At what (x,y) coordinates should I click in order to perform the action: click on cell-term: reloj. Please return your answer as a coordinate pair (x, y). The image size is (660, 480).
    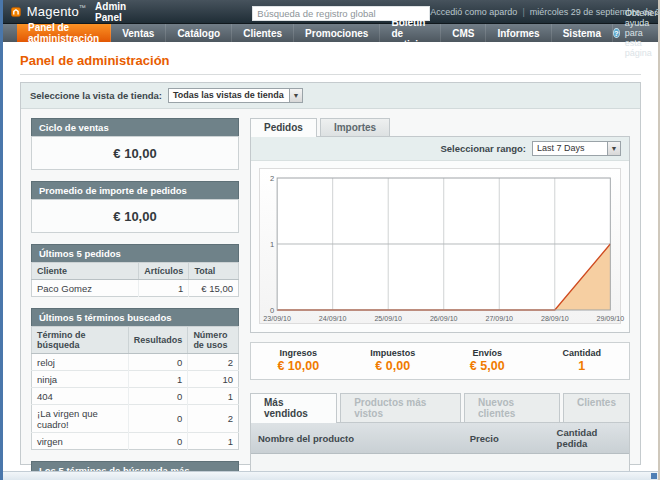
    Looking at the image, I should click on (80, 362).